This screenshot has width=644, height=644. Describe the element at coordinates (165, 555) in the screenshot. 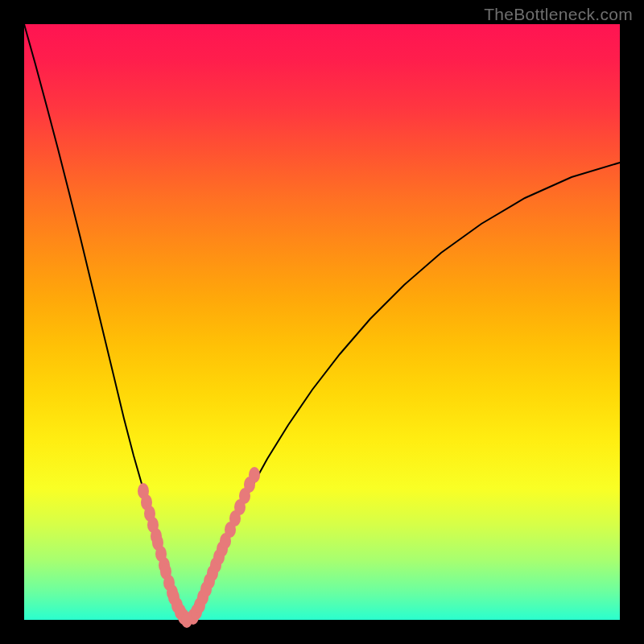

I see `beads-left-group` at that location.